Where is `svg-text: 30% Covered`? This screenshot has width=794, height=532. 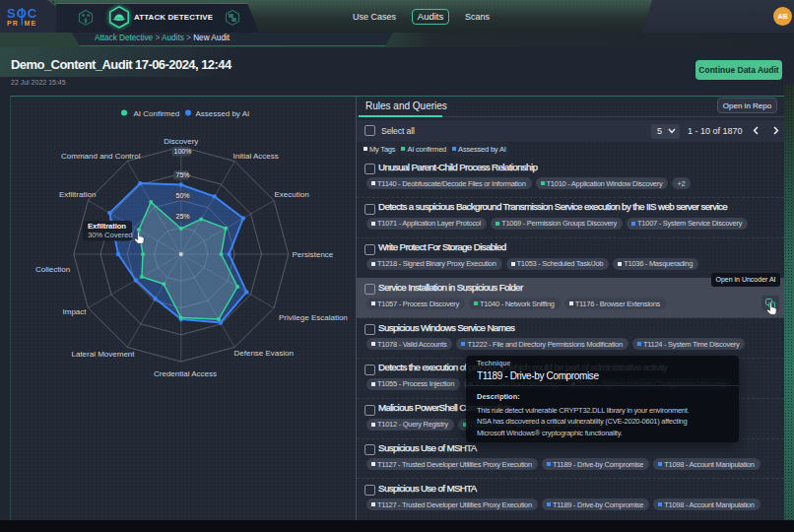
svg-text: 30% Covered is located at coordinates (110, 234).